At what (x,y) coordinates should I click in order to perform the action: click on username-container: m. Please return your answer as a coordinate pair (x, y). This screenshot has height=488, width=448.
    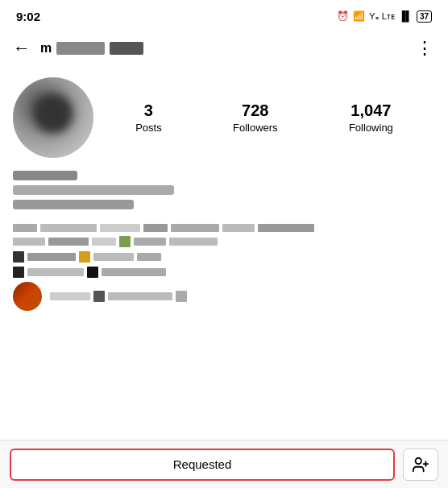
    Looking at the image, I should click on (92, 48).